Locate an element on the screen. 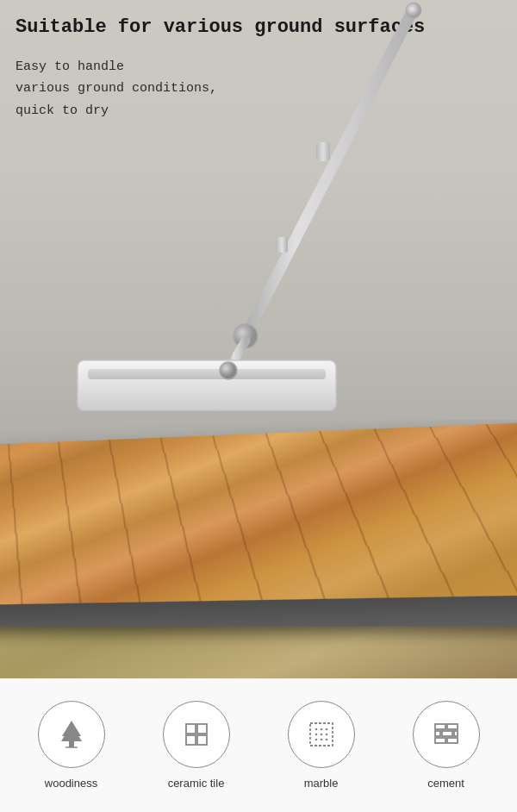  icon-circle-cement is located at coordinates (446, 734).